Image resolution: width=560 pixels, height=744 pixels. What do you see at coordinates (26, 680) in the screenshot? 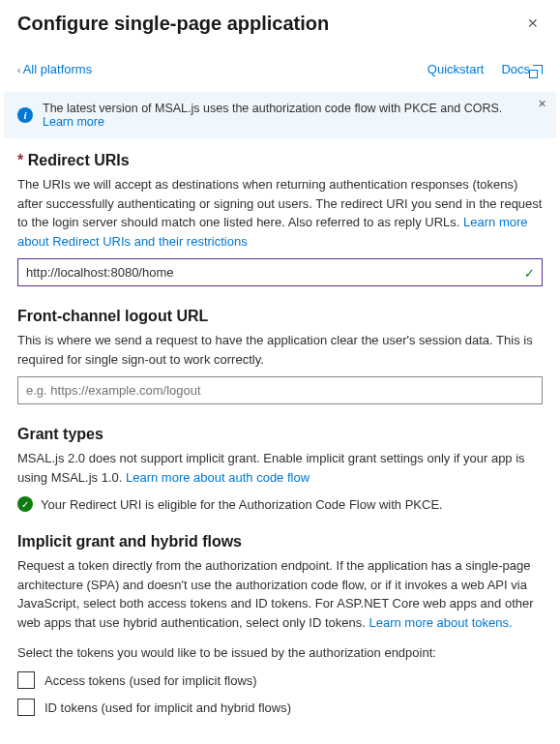
I see `access-tokens-checkbox` at bounding box center [26, 680].